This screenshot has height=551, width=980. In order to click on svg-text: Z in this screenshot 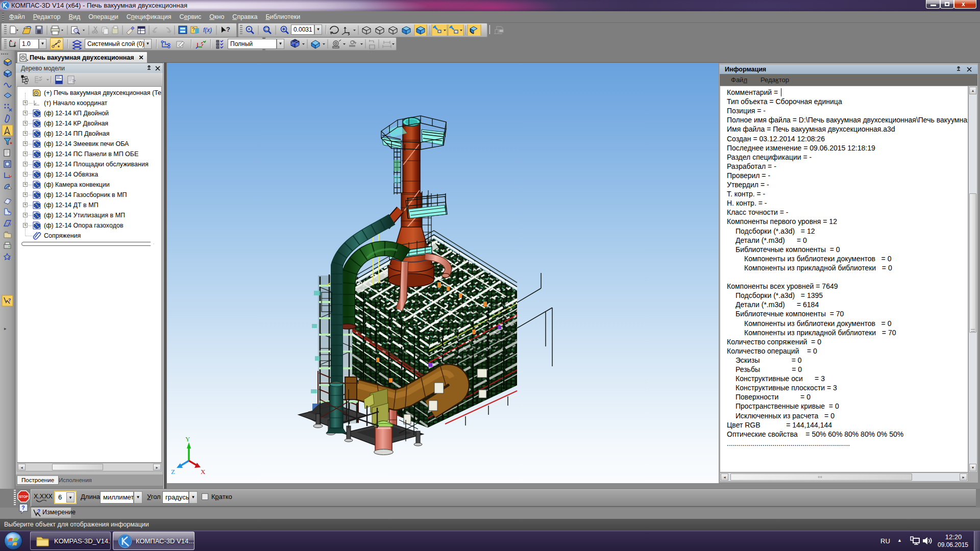, I will do `click(173, 471)`.